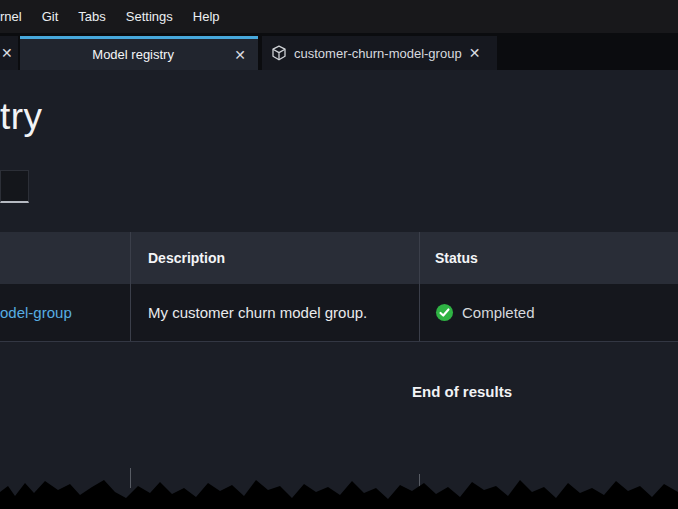  I want to click on tab-bar: ✕ Model registry ✕ customer-churn-model-…, so click(339, 52).